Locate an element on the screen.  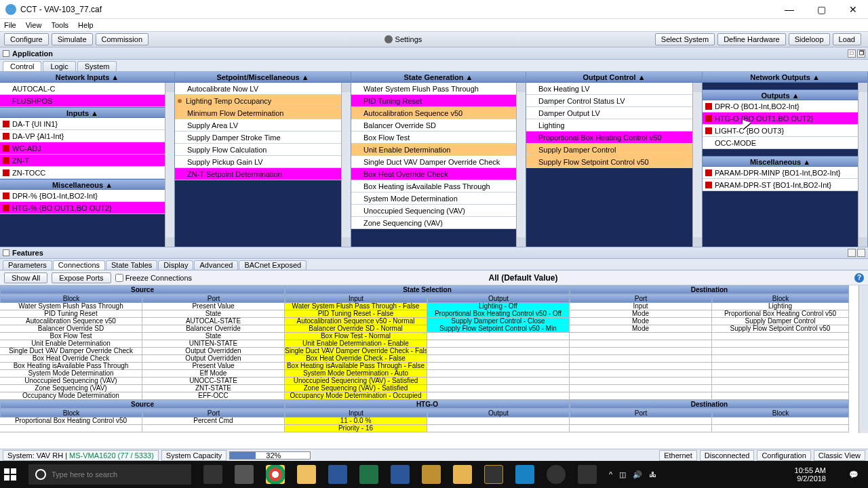
grid-scrollbar is located at coordinates (863, 359).